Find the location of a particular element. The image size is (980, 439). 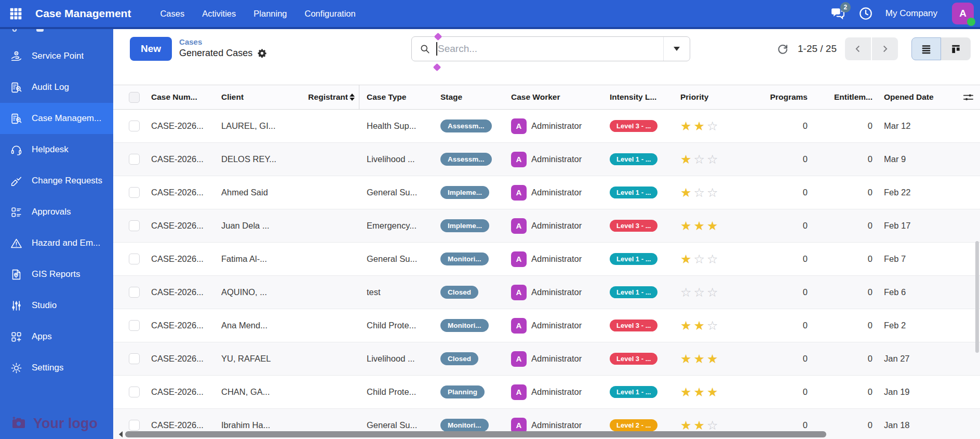

header-programs: Programs is located at coordinates (786, 97).